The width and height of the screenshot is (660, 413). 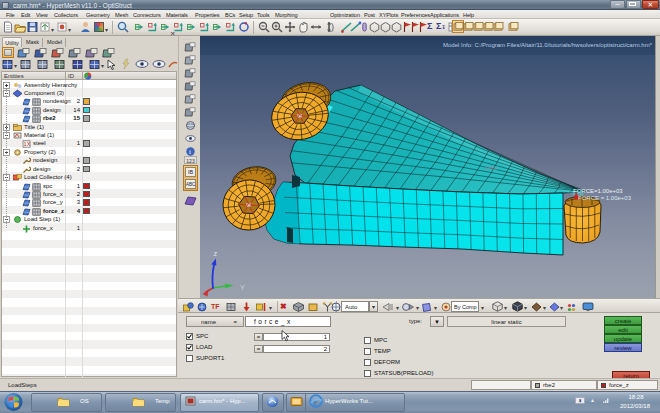 What do you see at coordinates (315, 402) in the screenshot?
I see `svg-text: e` at bounding box center [315, 402].